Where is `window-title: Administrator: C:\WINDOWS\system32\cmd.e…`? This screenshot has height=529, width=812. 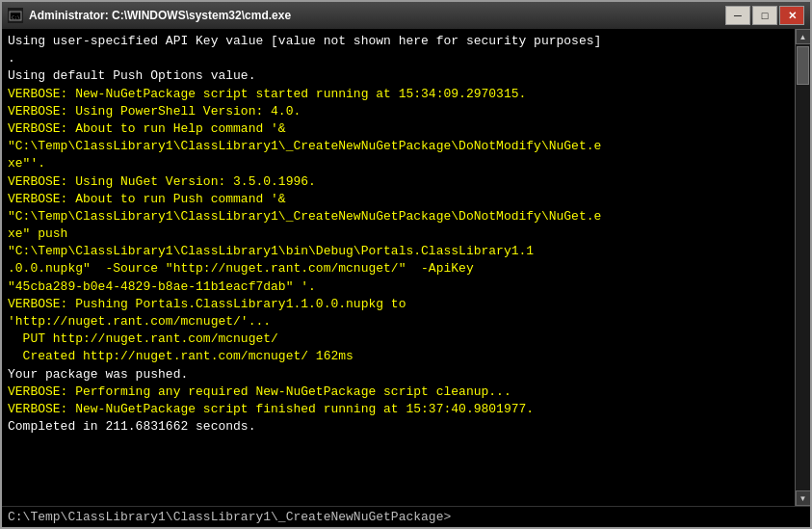 window-title: Administrator: C:\WINDOWS\system32\cmd.e… is located at coordinates (378, 15).